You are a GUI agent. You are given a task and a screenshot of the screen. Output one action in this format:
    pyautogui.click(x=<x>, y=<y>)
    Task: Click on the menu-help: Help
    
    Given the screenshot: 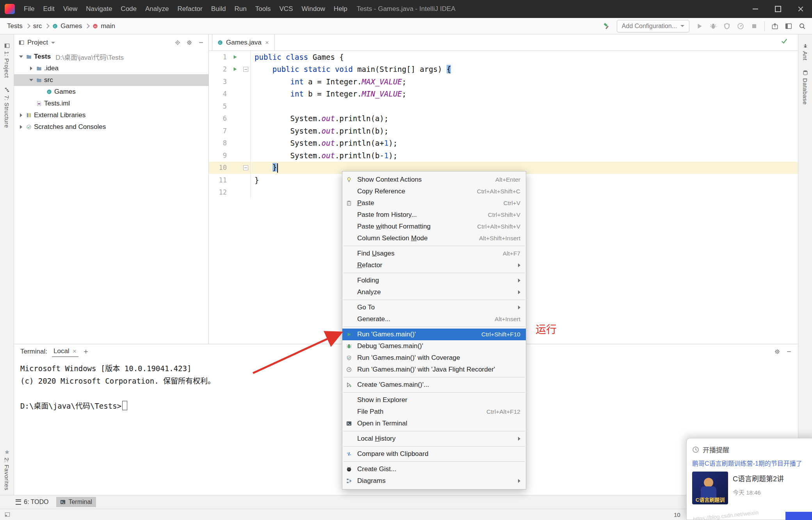 What is the action you would take?
    pyautogui.click(x=340, y=9)
    